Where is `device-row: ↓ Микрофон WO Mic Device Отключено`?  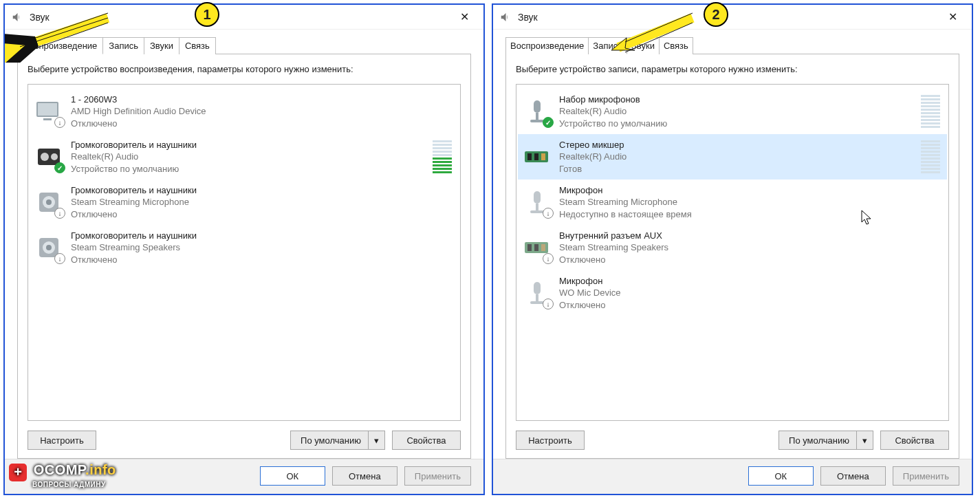 device-row: ↓ Микрофон WO Mic Device Отключено is located at coordinates (732, 293).